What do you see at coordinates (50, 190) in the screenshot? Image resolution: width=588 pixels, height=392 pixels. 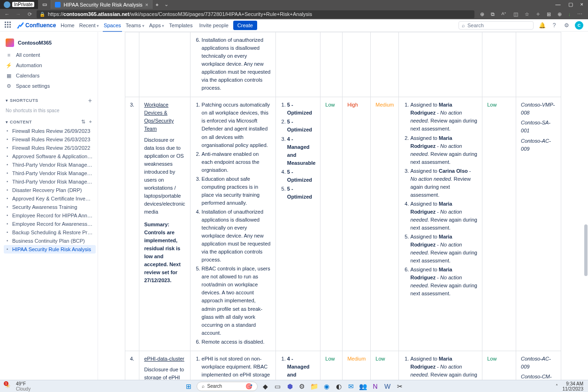 I see `tree-item: •Disaster Recovery Plan (DRP)` at bounding box center [50, 190].